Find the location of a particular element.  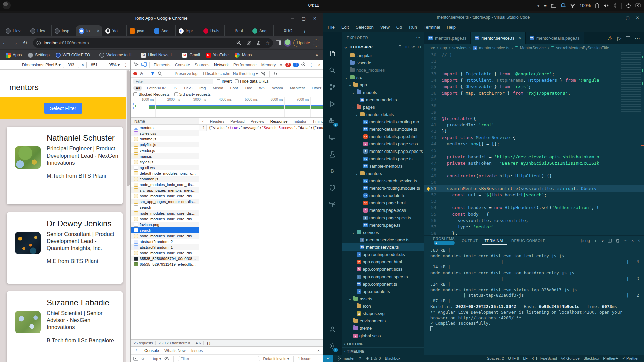

breadcrumb-item: searchMentorsBySessionTitle is located at coordinates (583, 48).